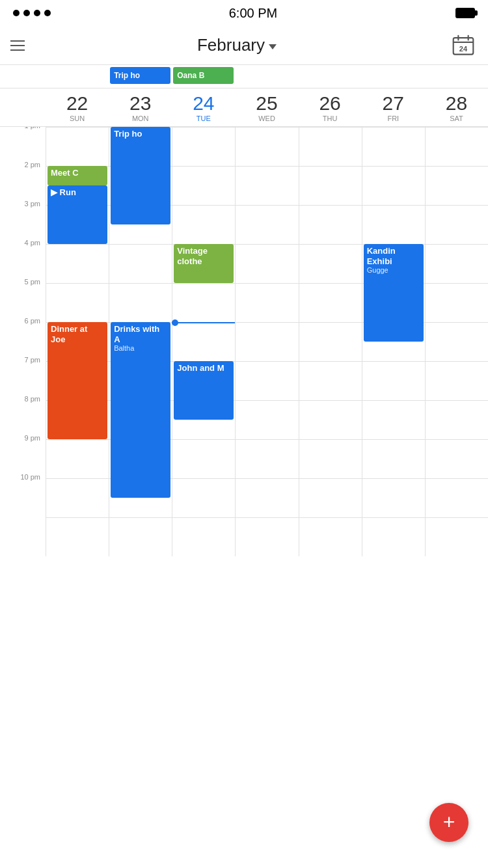  I want to click on day-number: 27, so click(393, 103).